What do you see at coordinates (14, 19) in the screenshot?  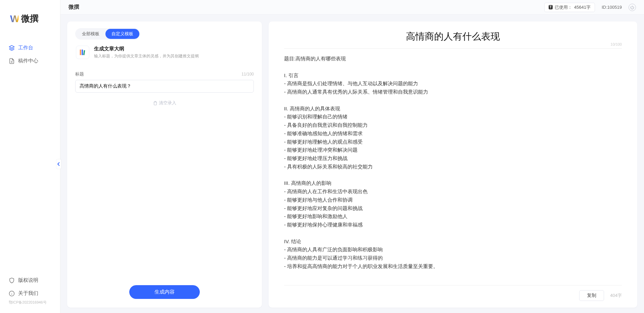 I see `logo-icon: W` at bounding box center [14, 19].